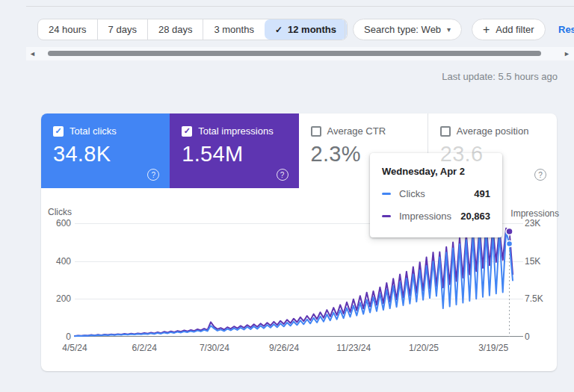 Image resolution: width=574 pixels, height=392 pixels. I want to click on search-type-dropdown: Search type: Web ▾, so click(407, 30).